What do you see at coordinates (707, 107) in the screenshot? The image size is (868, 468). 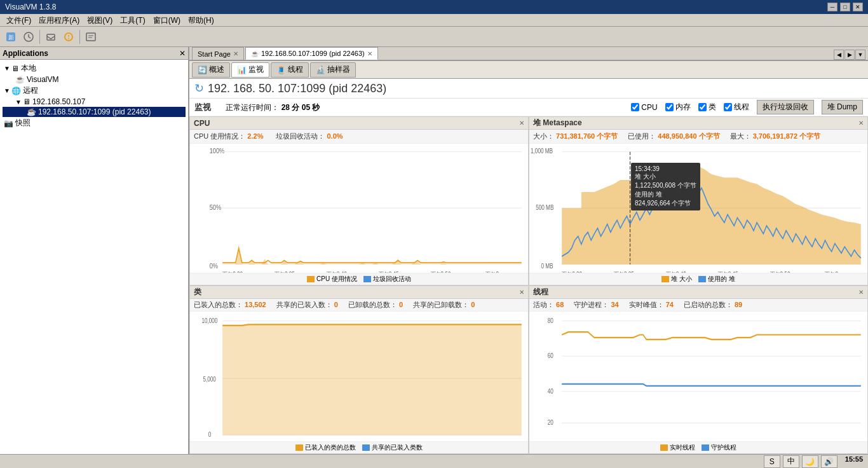 I see `checkbox-classes: 类` at bounding box center [707, 107].